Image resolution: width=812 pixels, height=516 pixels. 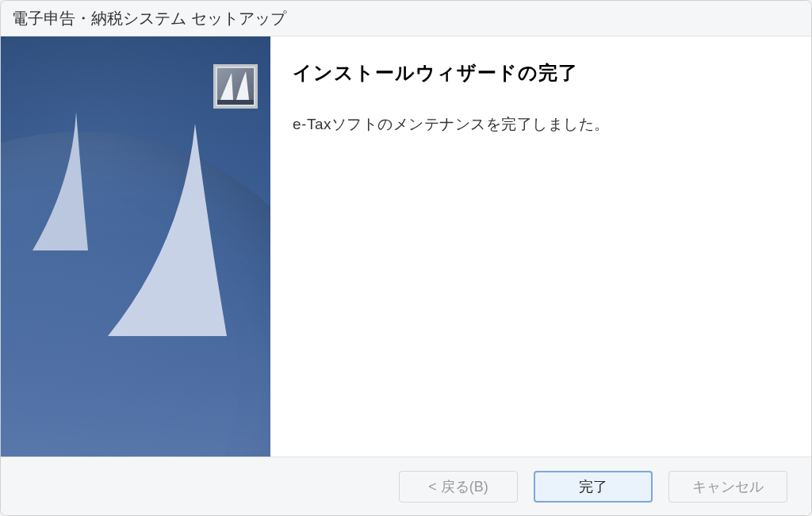 What do you see at coordinates (536, 73) in the screenshot?
I see `wizard-heading: インストールウィザードの完了` at bounding box center [536, 73].